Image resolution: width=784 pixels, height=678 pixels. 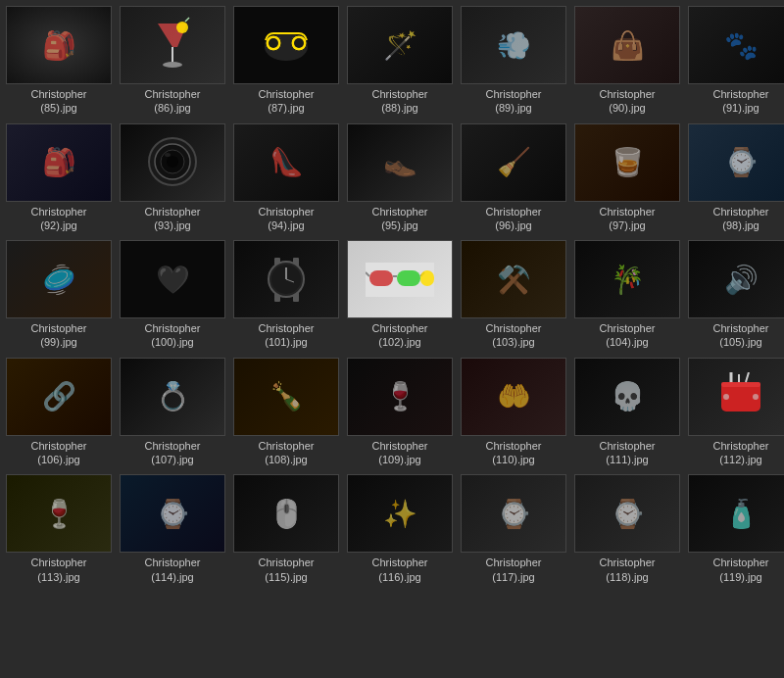 What do you see at coordinates (627, 513) in the screenshot?
I see `thumbnail-118: ⌚` at bounding box center [627, 513].